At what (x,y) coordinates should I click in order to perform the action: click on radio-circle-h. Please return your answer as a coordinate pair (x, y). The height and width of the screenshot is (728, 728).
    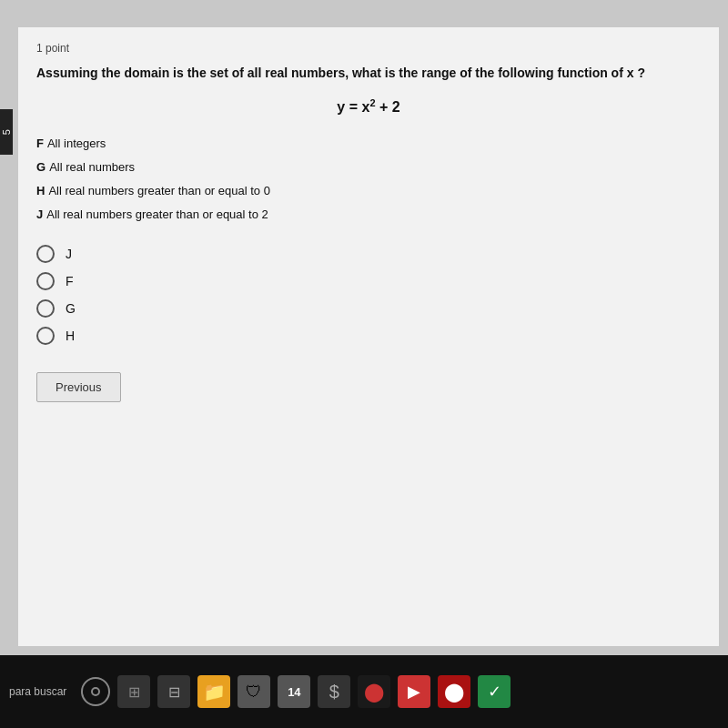
    Looking at the image, I should click on (46, 336).